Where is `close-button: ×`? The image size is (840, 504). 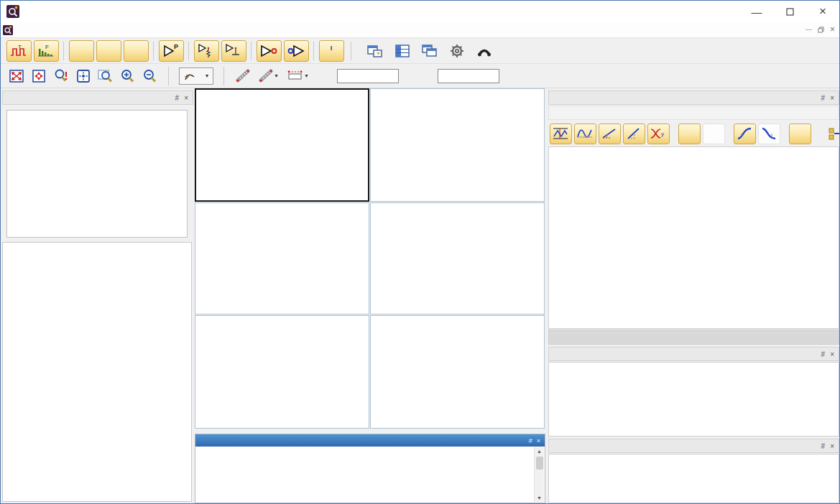
close-button: × is located at coordinates (823, 11).